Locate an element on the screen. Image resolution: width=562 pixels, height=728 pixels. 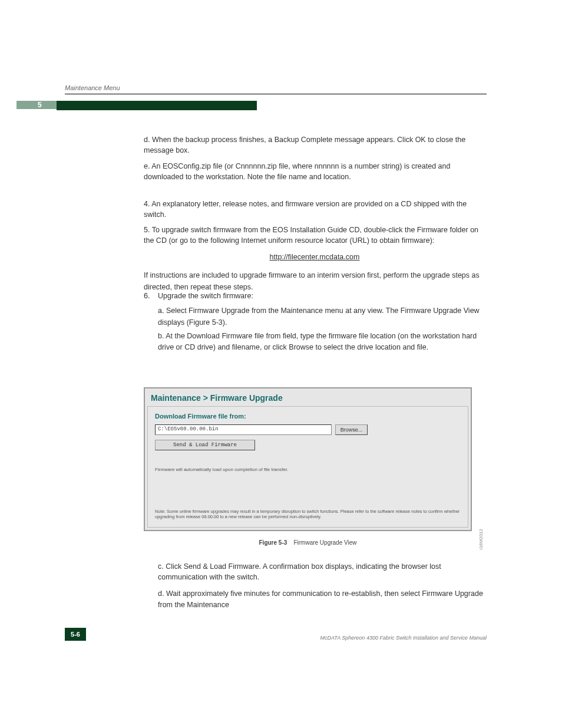
step-6-num: 6. is located at coordinates (151, 296).